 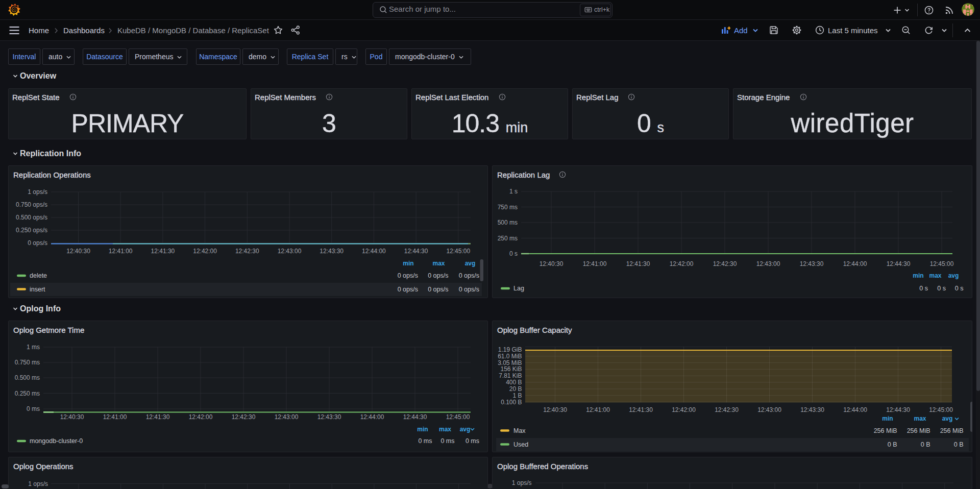 I want to click on svg-text: 0.750 ops/s, so click(x=32, y=205).